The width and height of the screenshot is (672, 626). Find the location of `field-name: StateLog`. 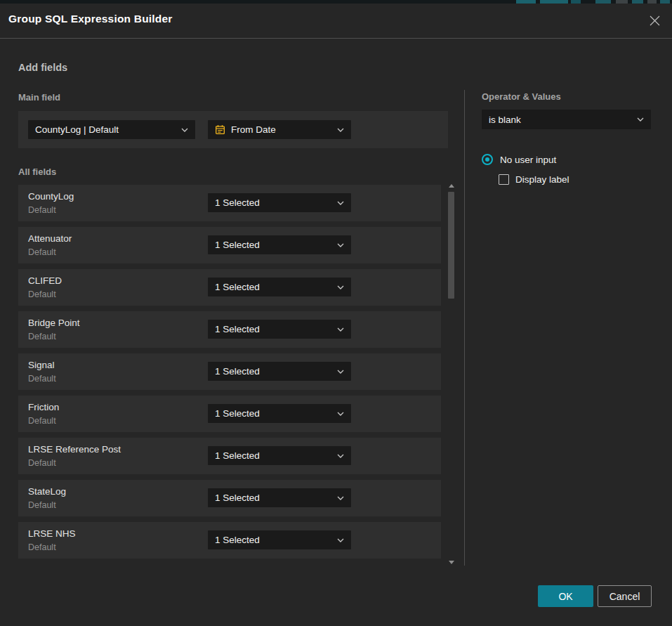

field-name: StateLog is located at coordinates (47, 492).